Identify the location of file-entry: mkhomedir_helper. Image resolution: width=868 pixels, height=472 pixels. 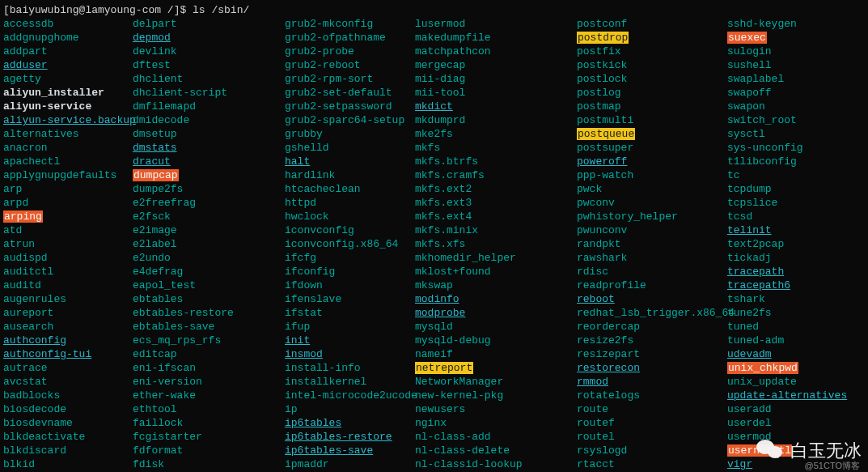
(496, 257).